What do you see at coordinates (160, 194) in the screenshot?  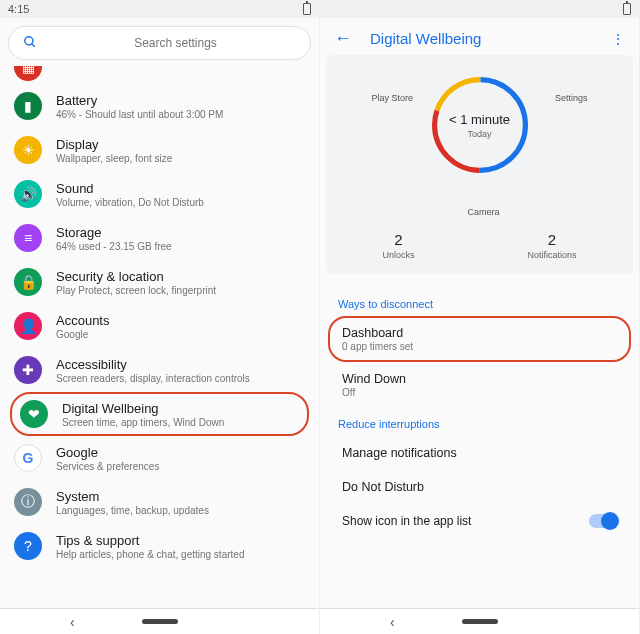 I see `settings-row-sound: 🔊 SoundVolume, vibration, Do Not Disturb` at bounding box center [160, 194].